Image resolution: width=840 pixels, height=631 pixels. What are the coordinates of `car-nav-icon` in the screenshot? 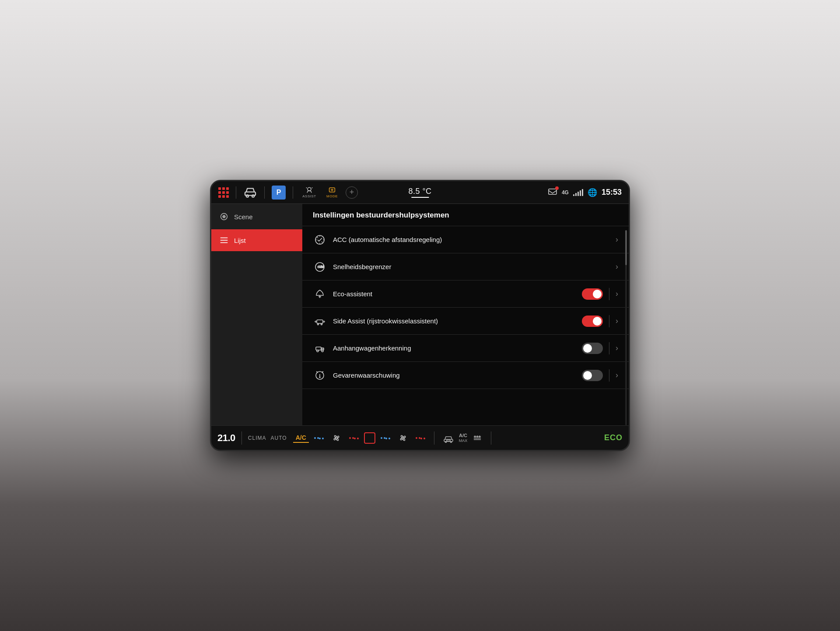 It's located at (250, 193).